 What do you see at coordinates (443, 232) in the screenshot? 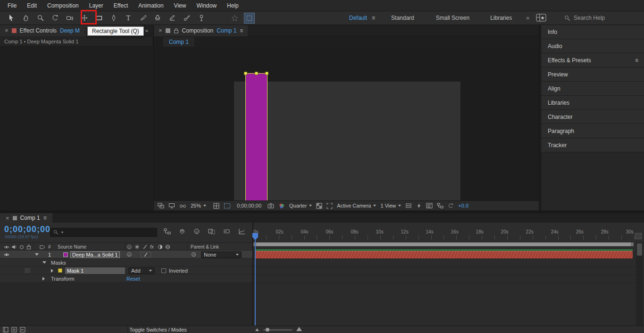
I see `time-ruler: 0s02s 04s06s 08s10s 12s14s 16s18s 20s22s…` at bounding box center [443, 232].